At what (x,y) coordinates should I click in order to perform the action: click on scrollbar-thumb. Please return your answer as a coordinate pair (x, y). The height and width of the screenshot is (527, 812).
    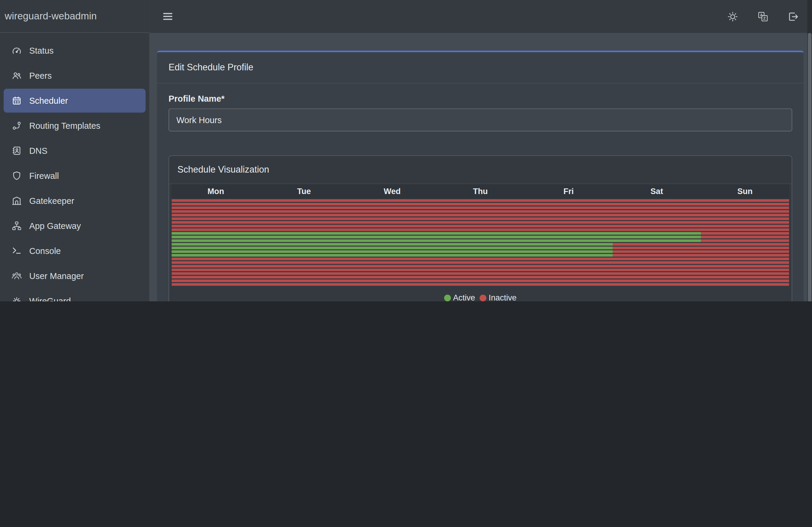
    Looking at the image, I should click on (810, 167).